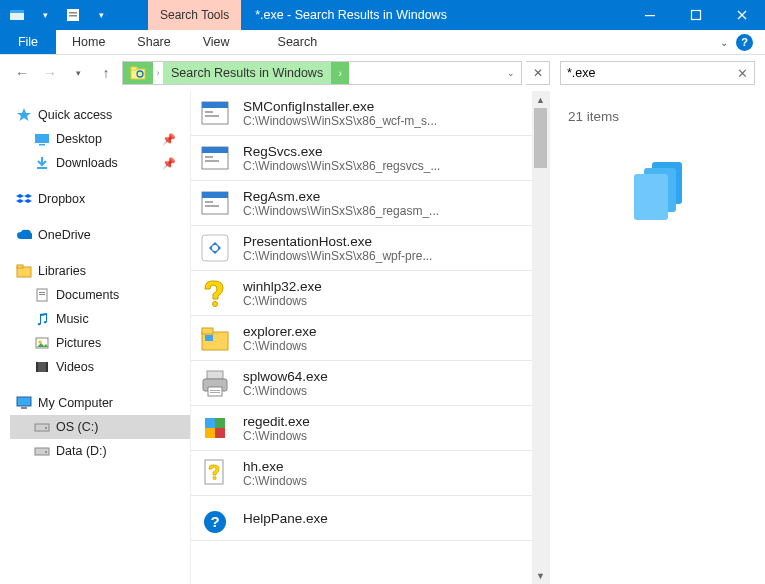 The height and width of the screenshot is (584, 765). Describe the element at coordinates (370, 294) in the screenshot. I see `result-row: winhlp32.exeC:\Windows` at that location.